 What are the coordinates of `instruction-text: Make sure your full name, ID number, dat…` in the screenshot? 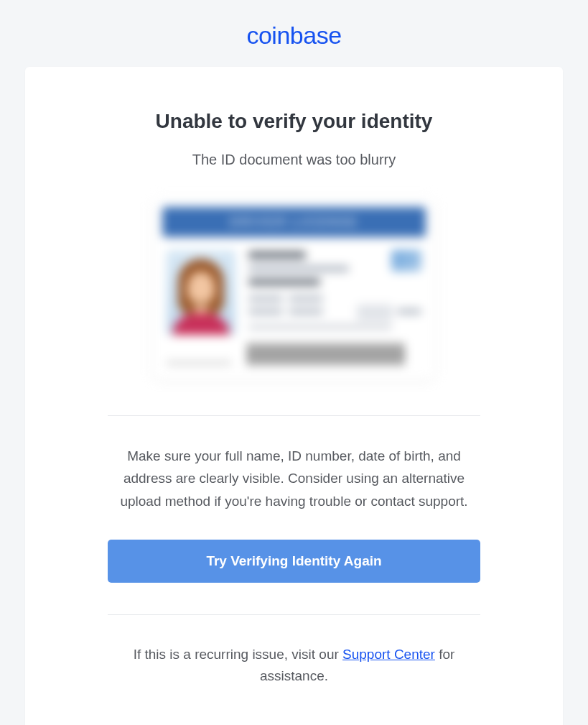 It's located at (294, 479).